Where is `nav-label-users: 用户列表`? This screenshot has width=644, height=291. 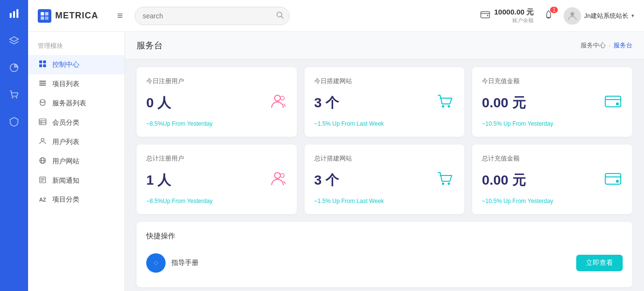
nav-label-users: 用户列表 is located at coordinates (66, 142).